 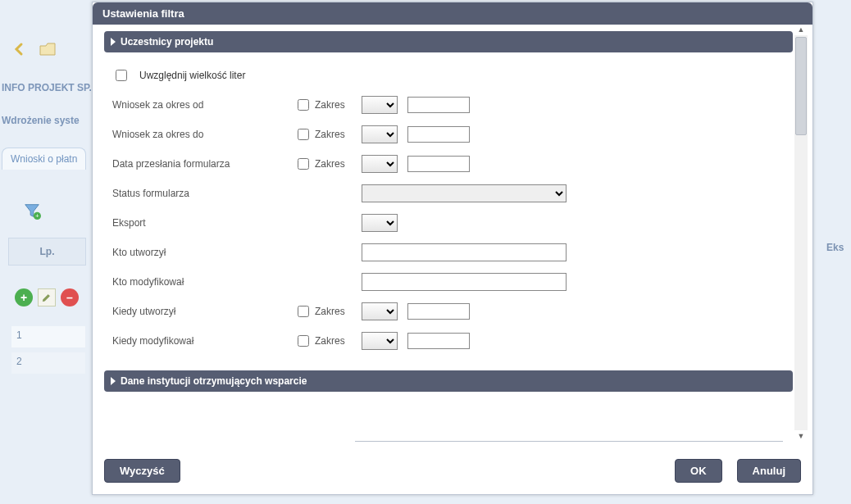 I want to click on row-kiedy-utworzyl: Kiedy utworzył Zakres, so click(x=448, y=311).